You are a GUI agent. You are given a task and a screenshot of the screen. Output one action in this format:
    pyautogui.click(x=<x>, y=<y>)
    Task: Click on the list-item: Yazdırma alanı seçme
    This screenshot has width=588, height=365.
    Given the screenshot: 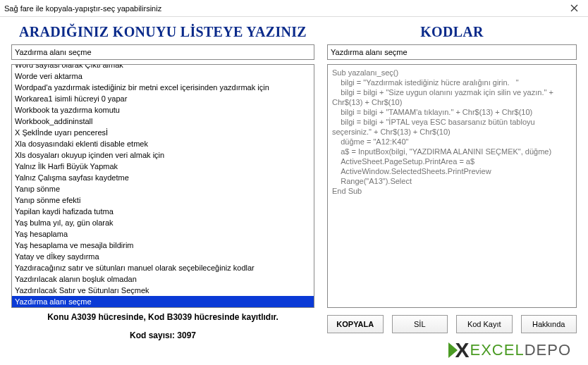 What is the action you would take?
    pyautogui.click(x=163, y=302)
    